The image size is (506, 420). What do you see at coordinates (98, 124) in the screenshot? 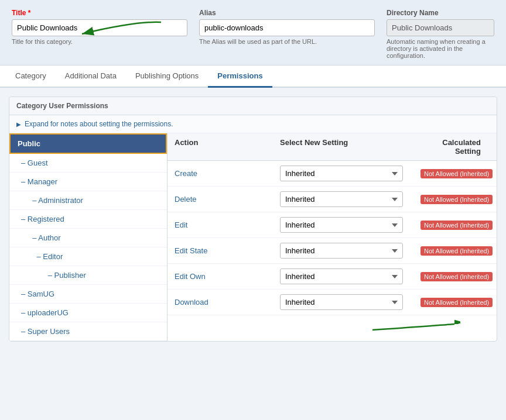
I see `expand-text: Expand for notes about setting the permi…` at bounding box center [98, 124].